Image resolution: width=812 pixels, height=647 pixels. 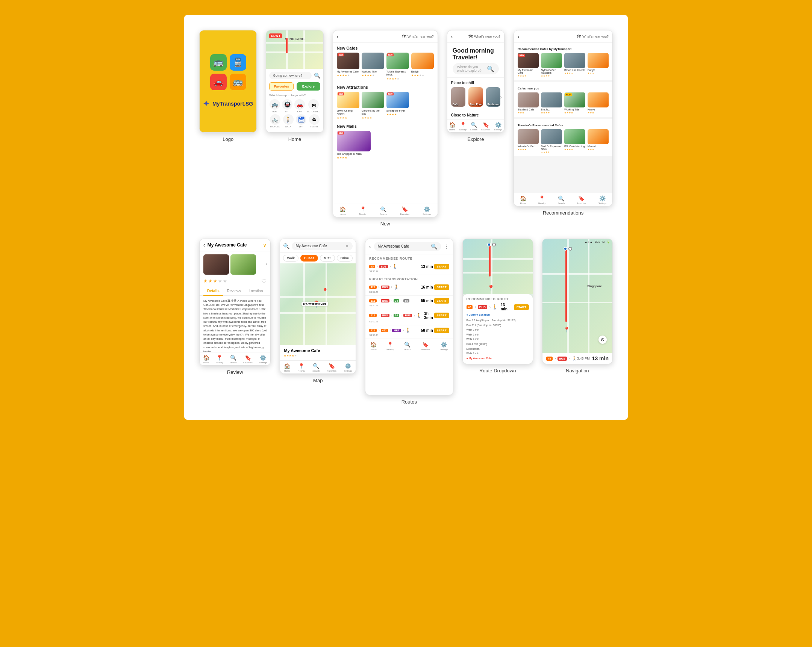 What do you see at coordinates (409, 317) in the screenshot?
I see `public-route-3: 111 › BUS › 34 › BUS › 🚶 1h 3min START S…` at bounding box center [409, 317].